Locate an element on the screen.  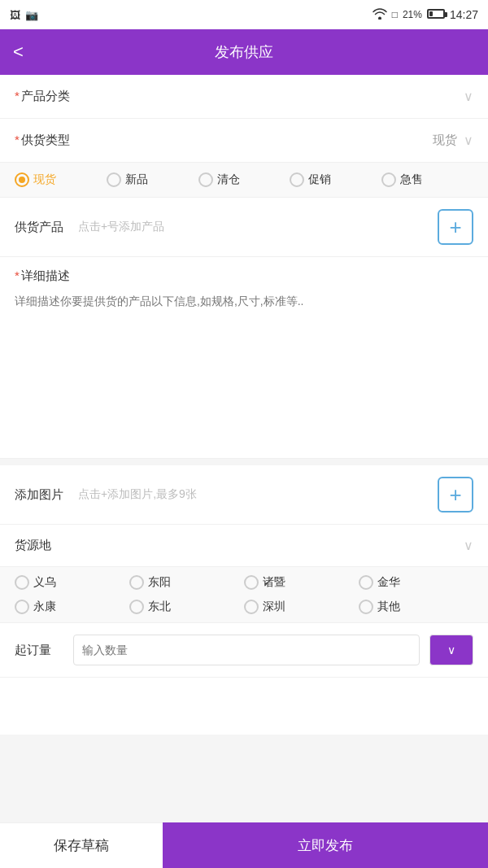
supply-product-row: 供货产品 点击+号添加产品 + is located at coordinates (244, 228).